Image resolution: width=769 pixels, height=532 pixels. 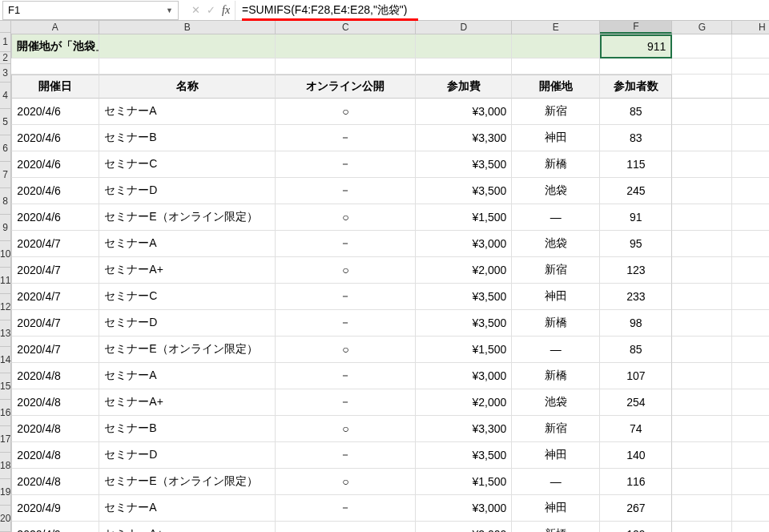 What do you see at coordinates (5, 74) in the screenshot?
I see `row-header: 3` at bounding box center [5, 74].